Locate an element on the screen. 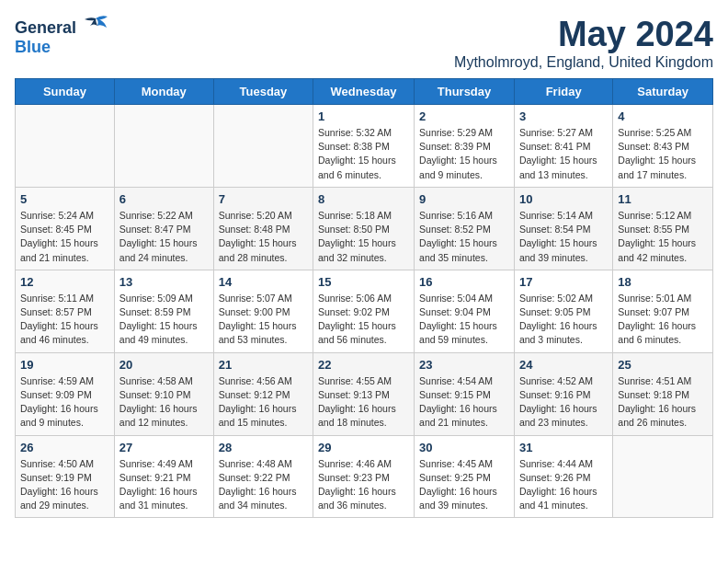 The height and width of the screenshot is (563, 728). calendar-title: May 2024 is located at coordinates (584, 35).